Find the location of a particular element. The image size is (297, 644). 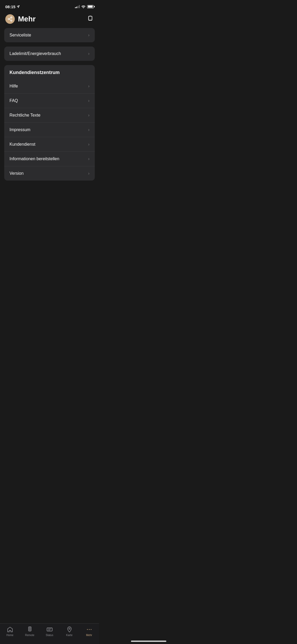

informationen-label: Informationen bereitstellen is located at coordinates (34, 159).